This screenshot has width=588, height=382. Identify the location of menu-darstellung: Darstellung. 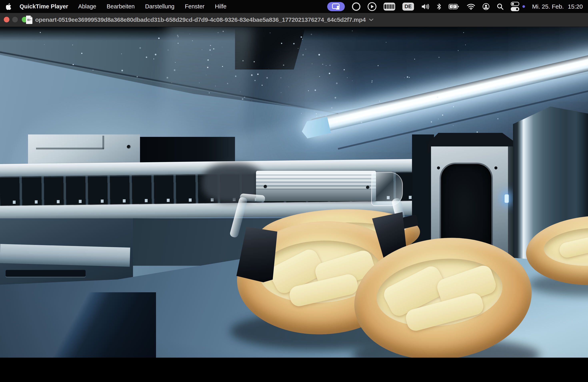
(160, 6).